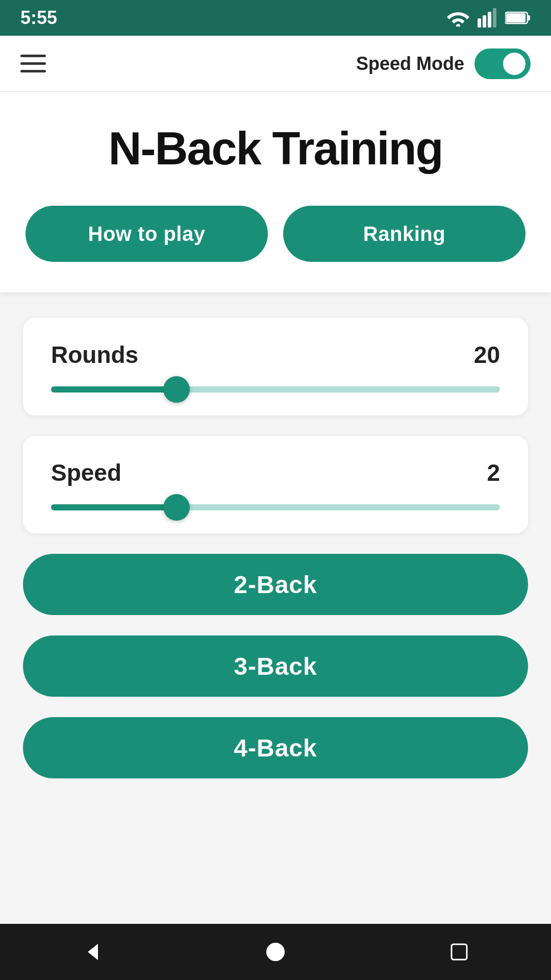 The height and width of the screenshot is (980, 551). What do you see at coordinates (33, 63) in the screenshot?
I see `hamburger-menu-button` at bounding box center [33, 63].